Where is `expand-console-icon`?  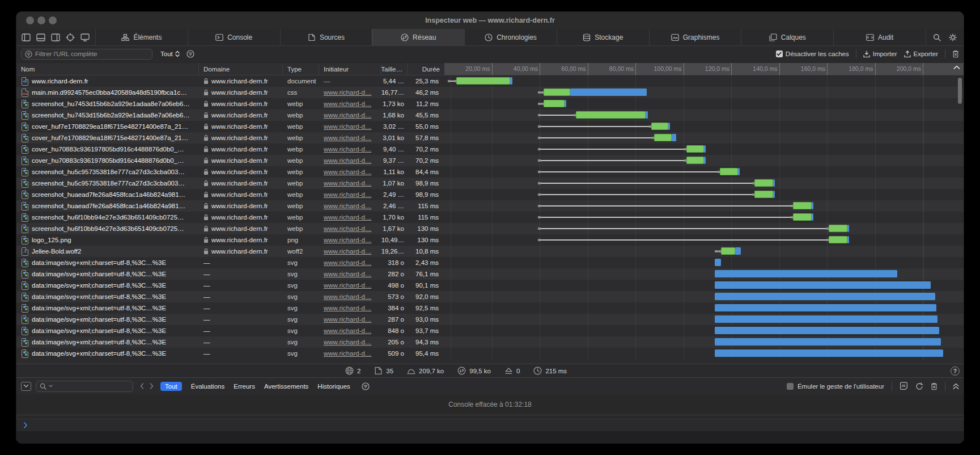 expand-console-icon is located at coordinates (956, 386).